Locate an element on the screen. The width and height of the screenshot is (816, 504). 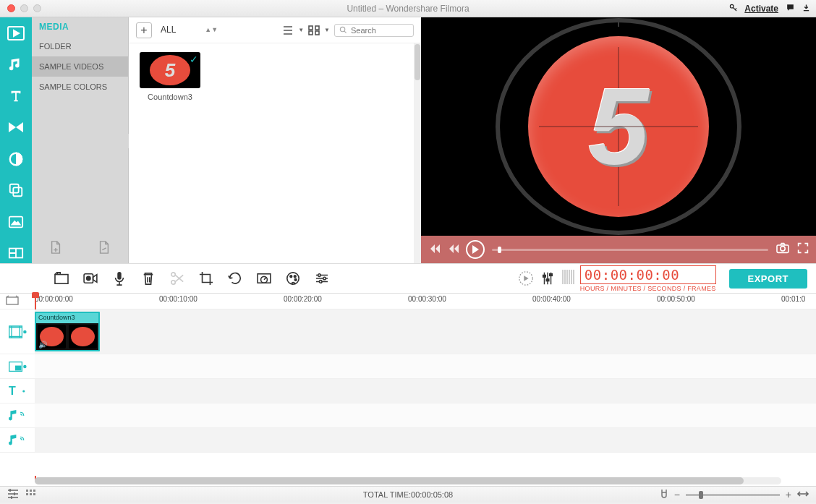
close-window-icon is located at coordinates (12, 9).